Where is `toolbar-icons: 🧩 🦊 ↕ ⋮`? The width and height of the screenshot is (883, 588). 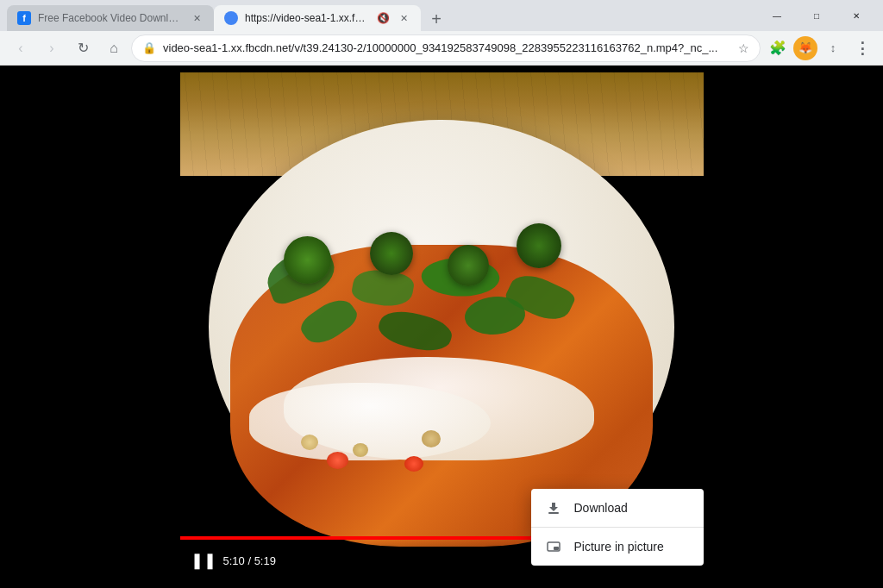 toolbar-icons: 🧩 🦊 ↕ ⋮ is located at coordinates (820, 48).